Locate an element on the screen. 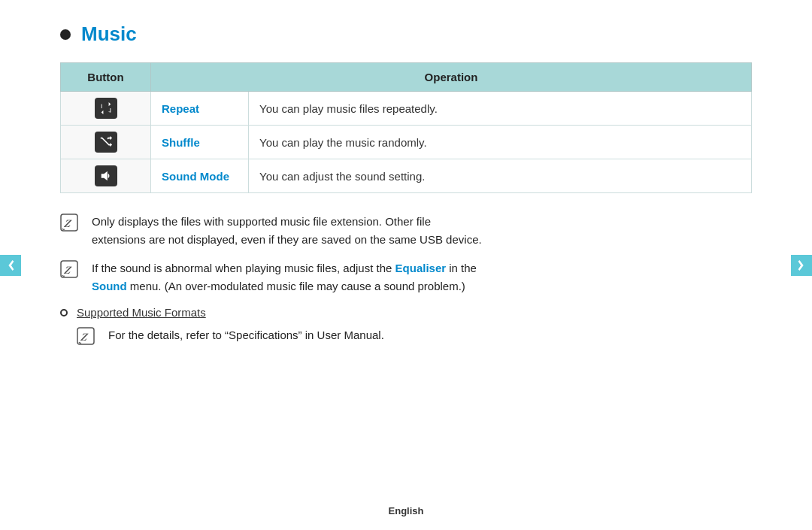  page-title: Music is located at coordinates (109, 35).